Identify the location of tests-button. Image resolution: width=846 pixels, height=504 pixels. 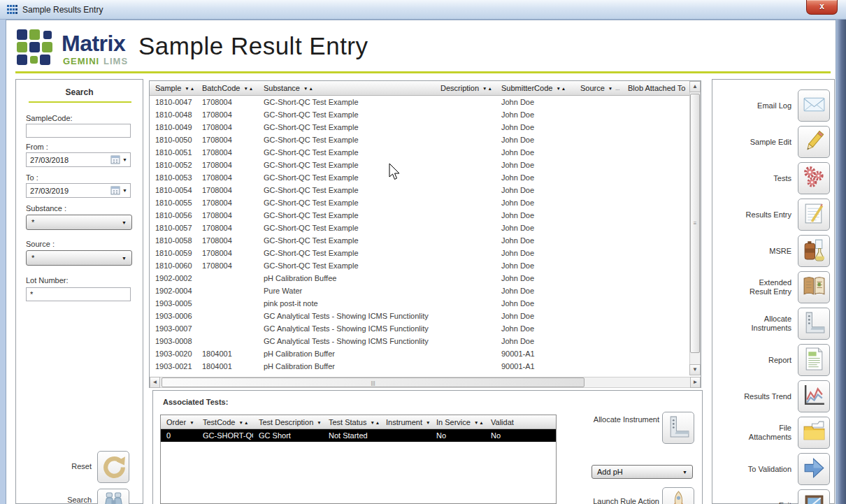
(814, 178).